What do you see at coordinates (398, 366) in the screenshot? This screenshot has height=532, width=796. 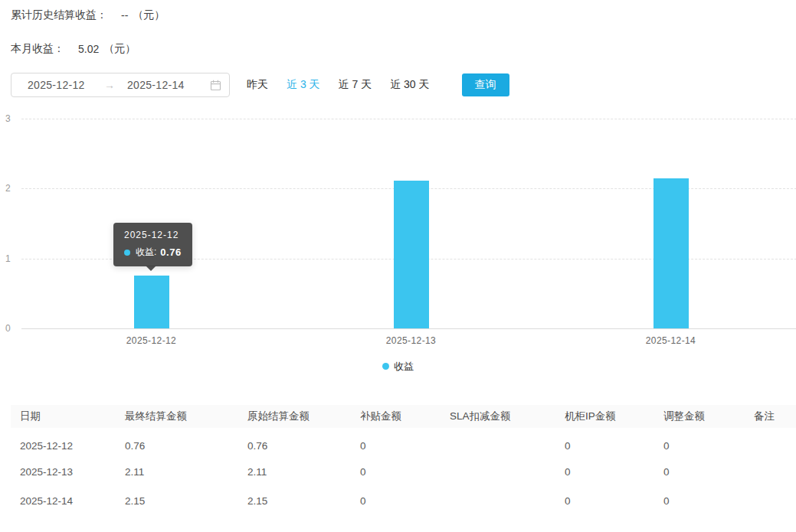 I see `chart-legend: 收益` at bounding box center [398, 366].